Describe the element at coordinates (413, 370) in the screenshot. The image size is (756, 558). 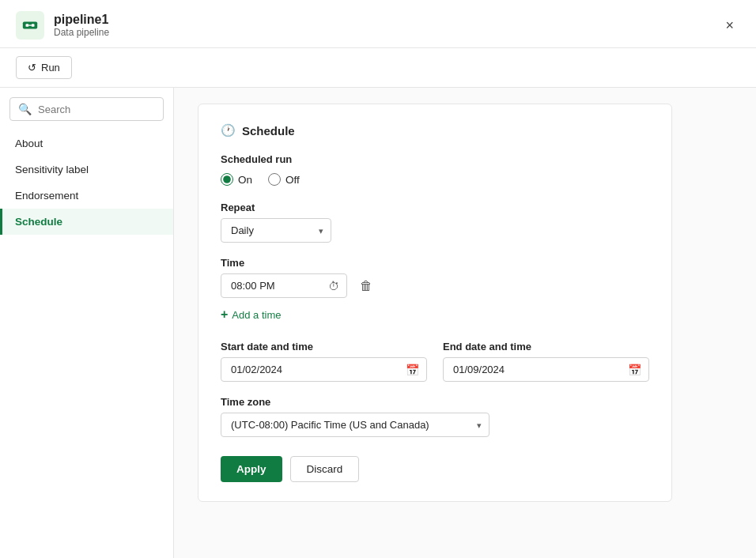
I see `start-date-calendar-icon: 📅` at that location.